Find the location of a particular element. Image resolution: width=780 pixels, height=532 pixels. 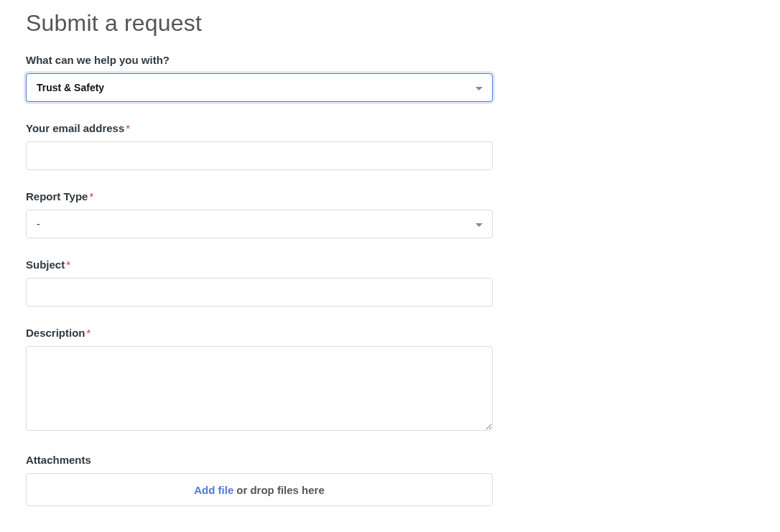

help-topic-label: What can we help you with? is located at coordinates (259, 60).